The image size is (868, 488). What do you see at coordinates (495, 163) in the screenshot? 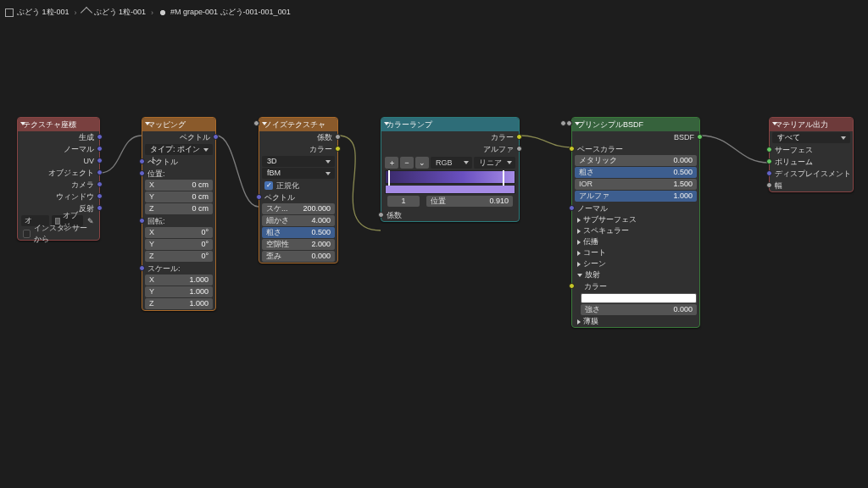
I see `ramp-interpolation: リニア` at bounding box center [495, 163].